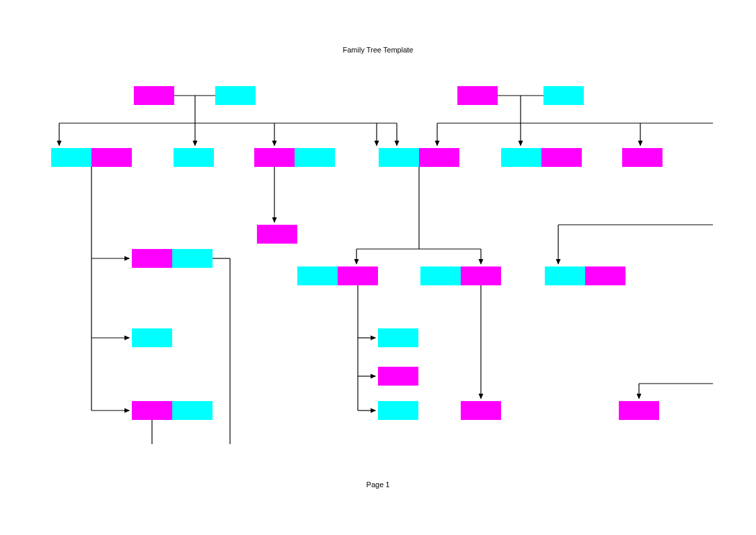 The height and width of the screenshot is (535, 756). I want to click on person-box-g3b1, so click(152, 258).